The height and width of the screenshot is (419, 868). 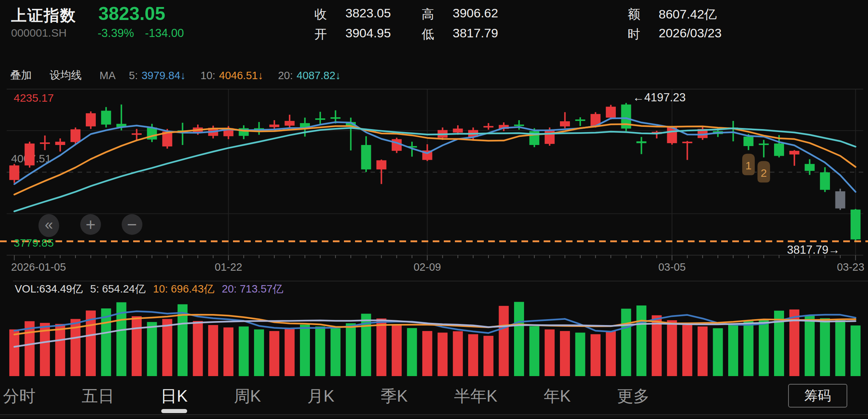 I want to click on chip-distribution-button: 筹码, so click(x=818, y=396).